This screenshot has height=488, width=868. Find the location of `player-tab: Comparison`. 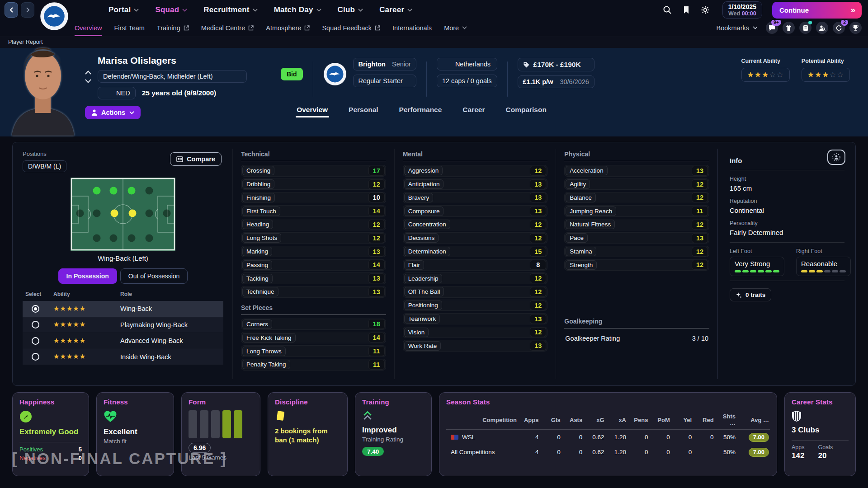

player-tab: Comparison is located at coordinates (526, 113).